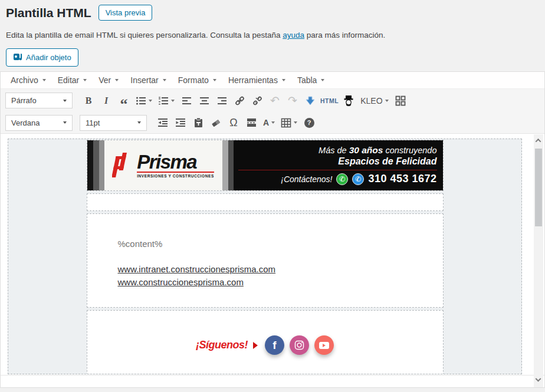 This screenshot has height=392, width=545. I want to click on align-right-button, so click(222, 100).